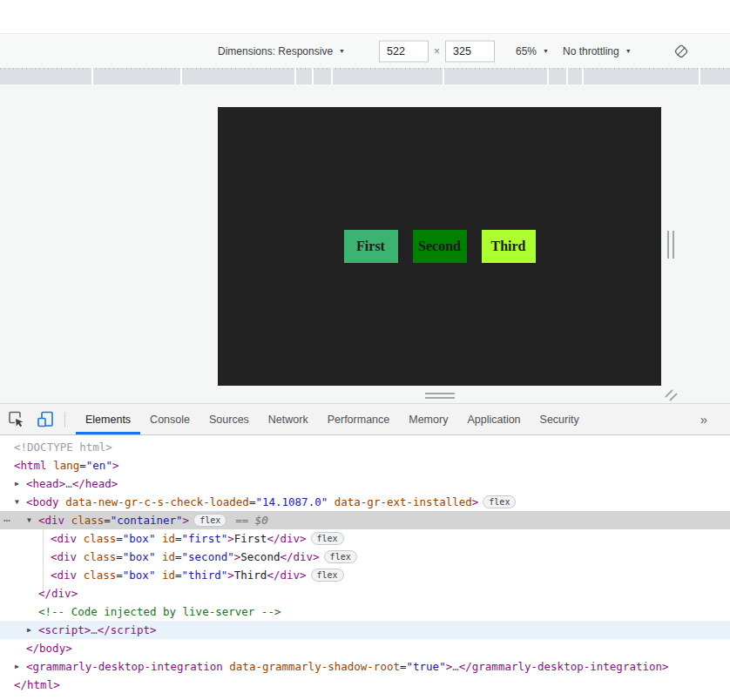 Image resolution: width=730 pixels, height=700 pixels. I want to click on tab-elements: Elements, so click(108, 420).